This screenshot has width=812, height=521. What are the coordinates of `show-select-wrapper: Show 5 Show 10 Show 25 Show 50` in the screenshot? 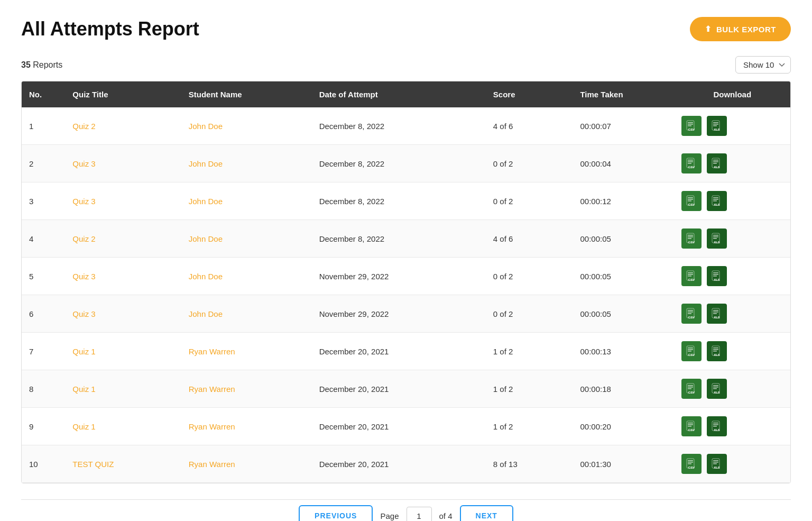 It's located at (763, 65).